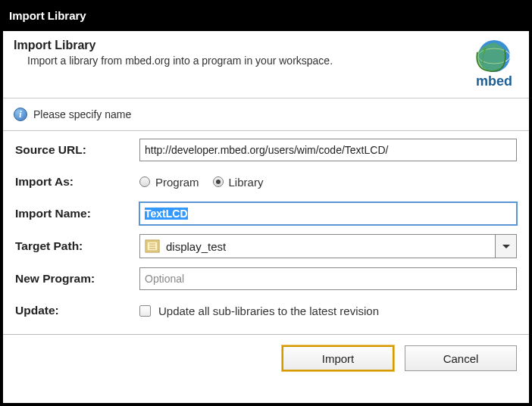  What do you see at coordinates (266, 150) in the screenshot?
I see `row-source-url: Source URL:` at bounding box center [266, 150].